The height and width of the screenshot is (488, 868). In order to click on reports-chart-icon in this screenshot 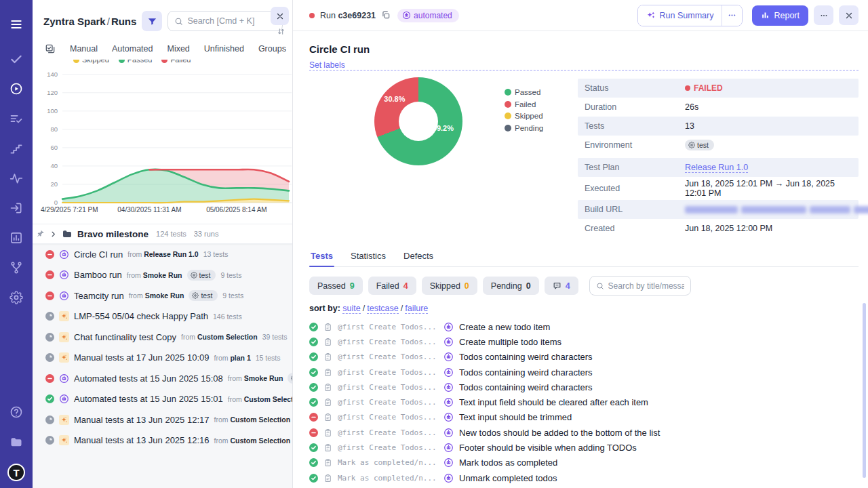, I will do `click(16, 238)`.